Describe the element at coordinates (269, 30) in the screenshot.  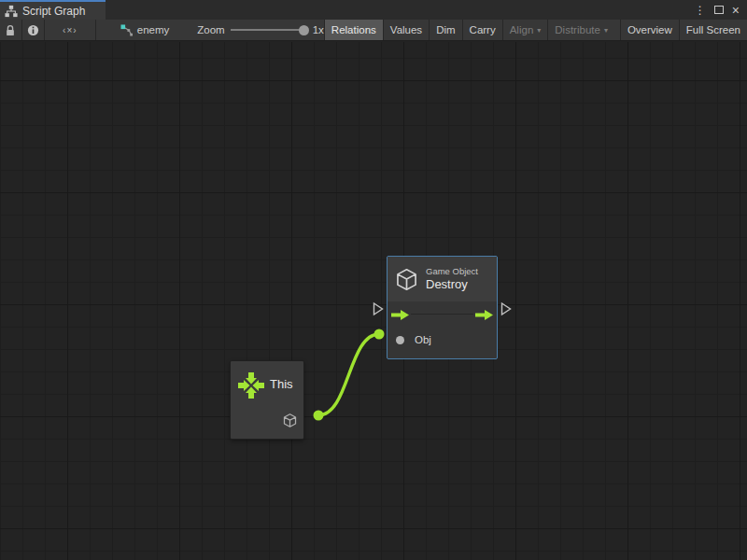
I see `zoom-slider` at that location.